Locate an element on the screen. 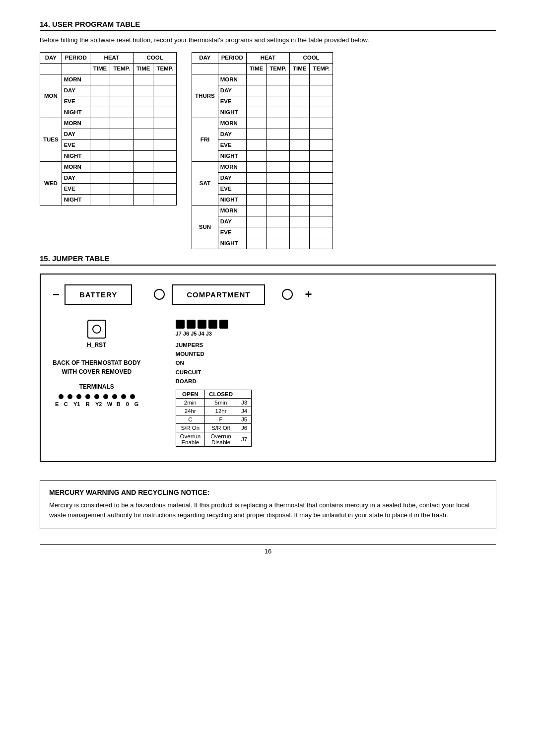 This screenshot has height=756, width=536. j7-open: OverrunEnable is located at coordinates (191, 440).